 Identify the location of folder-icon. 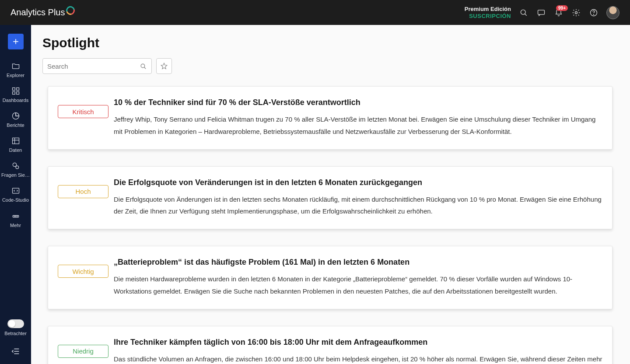
(16, 66).